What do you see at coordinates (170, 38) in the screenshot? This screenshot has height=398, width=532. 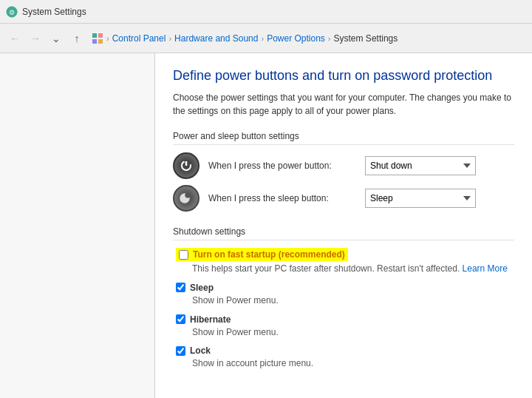 I see `sep-2: ›` at bounding box center [170, 38].